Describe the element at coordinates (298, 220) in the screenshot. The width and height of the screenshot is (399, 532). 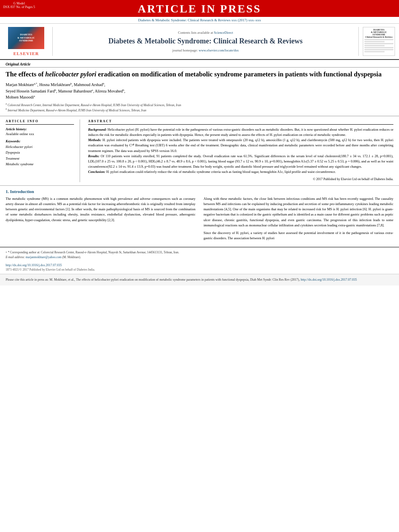
I see `introduction-right-col: Along with these metabolic factors, the …` at that location.